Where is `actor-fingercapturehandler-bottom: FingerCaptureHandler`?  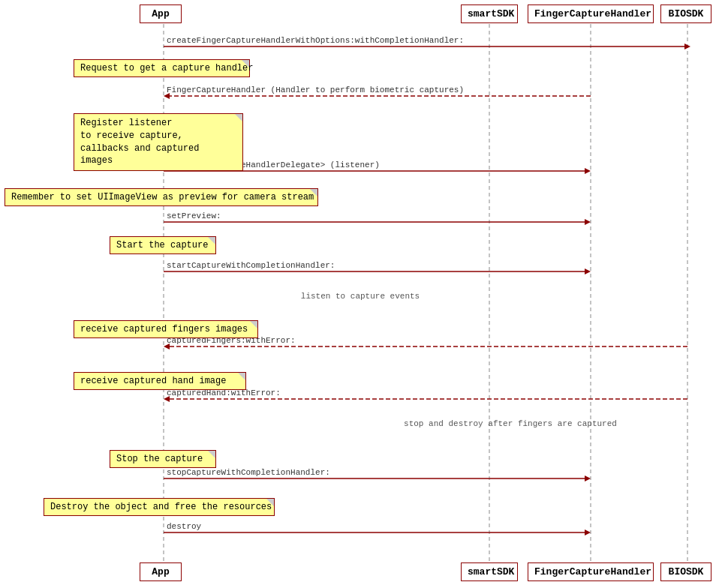
actor-fingercapturehandler-bottom: FingerCaptureHandler is located at coordinates (591, 572).